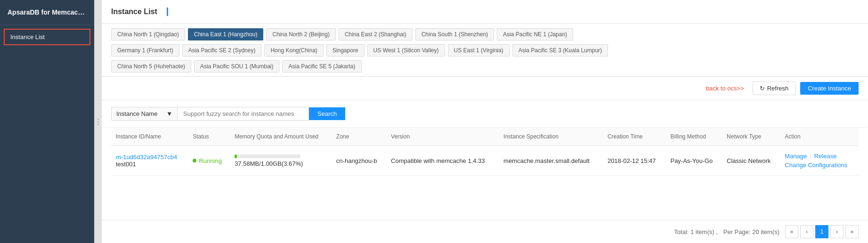 This screenshot has height=243, width=868. Describe the element at coordinates (694, 137) in the screenshot. I see `col-billing: Billing Method` at that location.